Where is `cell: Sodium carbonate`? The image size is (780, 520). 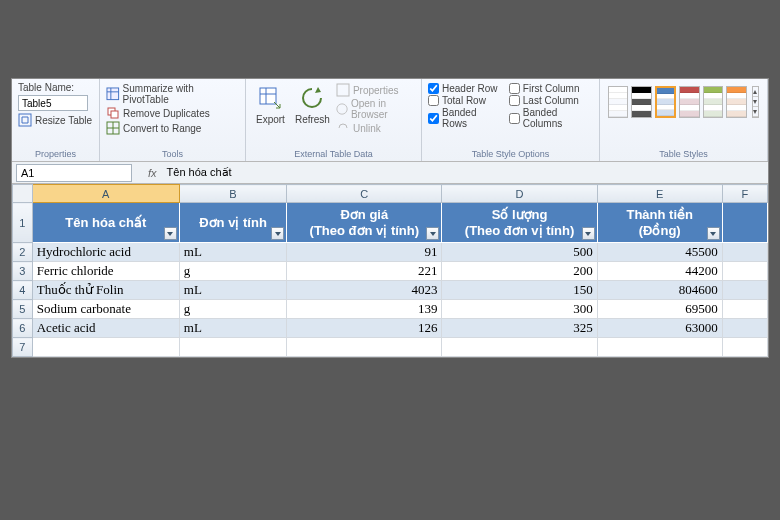
cell: Sodium carbonate is located at coordinates (106, 310).